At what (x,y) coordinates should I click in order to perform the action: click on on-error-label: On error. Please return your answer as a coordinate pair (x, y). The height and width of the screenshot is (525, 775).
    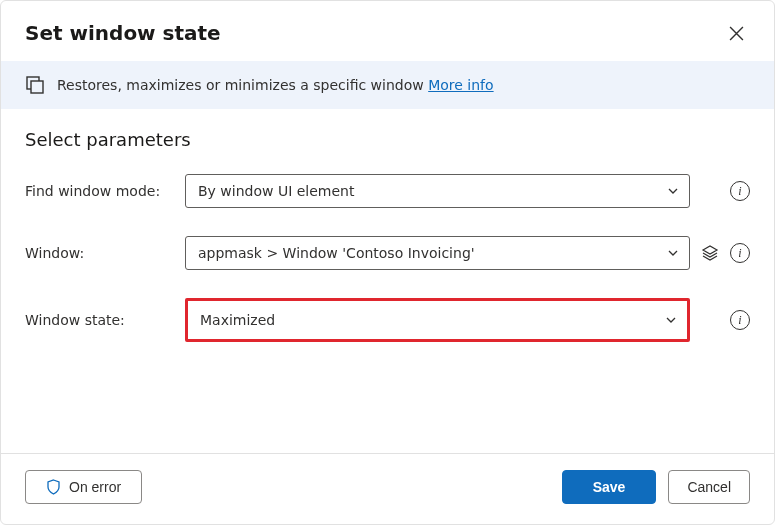
    Looking at the image, I should click on (95, 487).